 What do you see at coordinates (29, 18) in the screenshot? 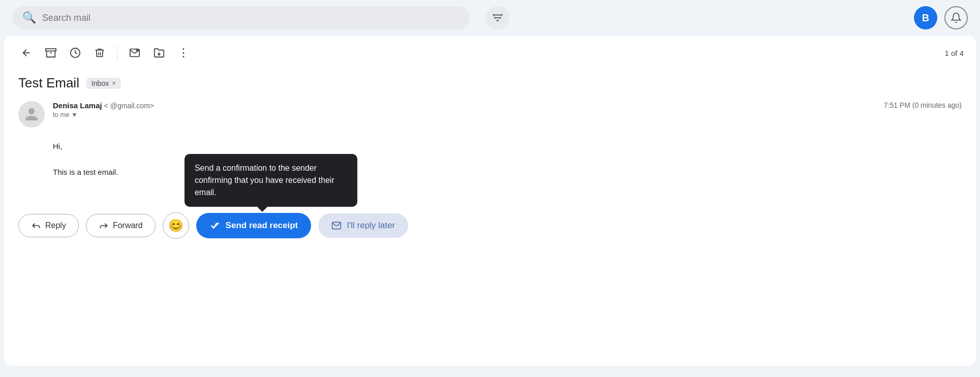
I see `search-icon: 🔍` at bounding box center [29, 18].